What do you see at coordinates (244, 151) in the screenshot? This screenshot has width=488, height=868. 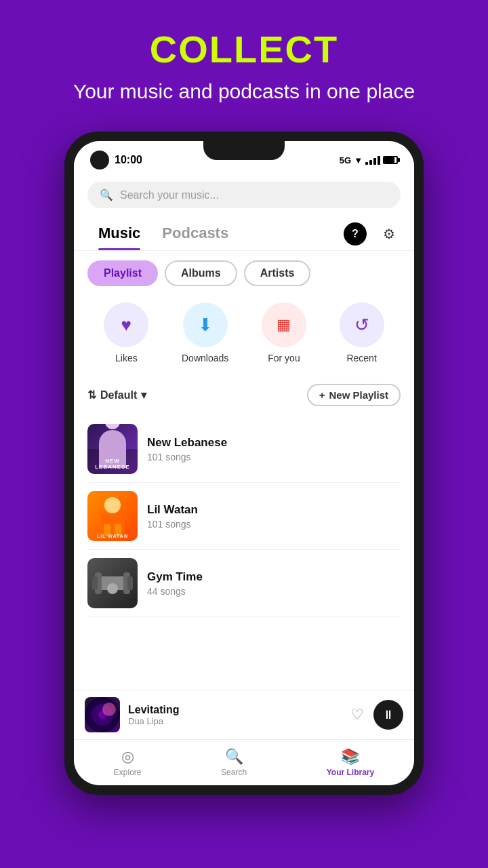 I see `phone-notch` at bounding box center [244, 151].